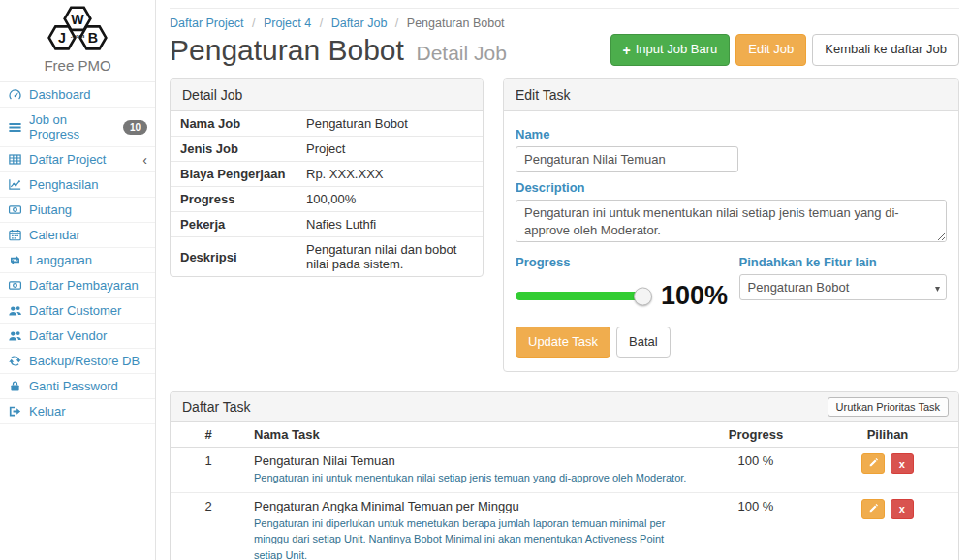  Describe the element at coordinates (234, 124) in the screenshot. I see `detail-label: Nama Job` at that location.